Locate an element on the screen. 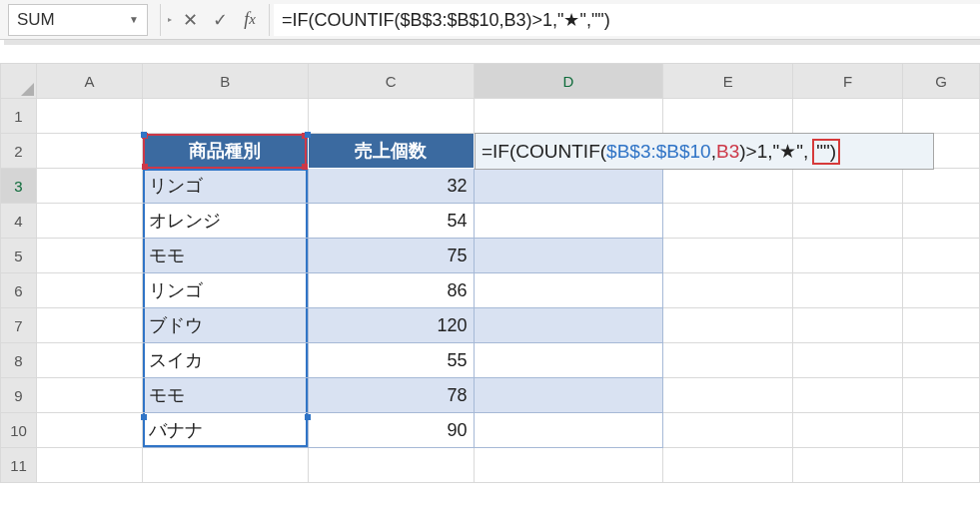 The image size is (980, 505). row-header-10: 10 is located at coordinates (19, 431).